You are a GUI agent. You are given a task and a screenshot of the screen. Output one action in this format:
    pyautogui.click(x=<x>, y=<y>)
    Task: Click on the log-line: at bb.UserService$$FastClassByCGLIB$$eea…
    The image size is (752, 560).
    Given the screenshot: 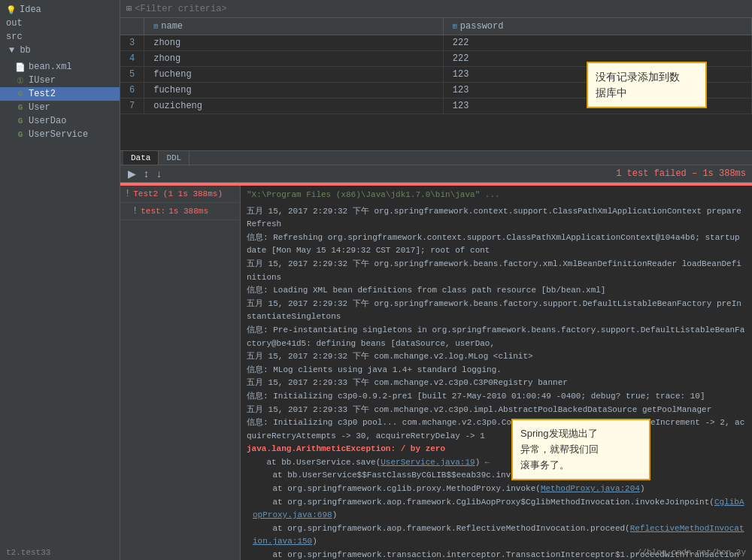 What is the action you would take?
    pyautogui.click(x=496, y=476)
    